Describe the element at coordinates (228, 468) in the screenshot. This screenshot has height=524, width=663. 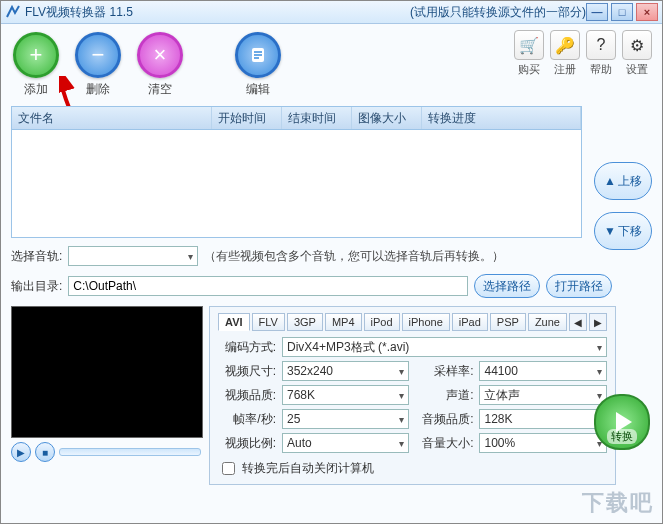
I see `shutdown-checkbox` at that location.